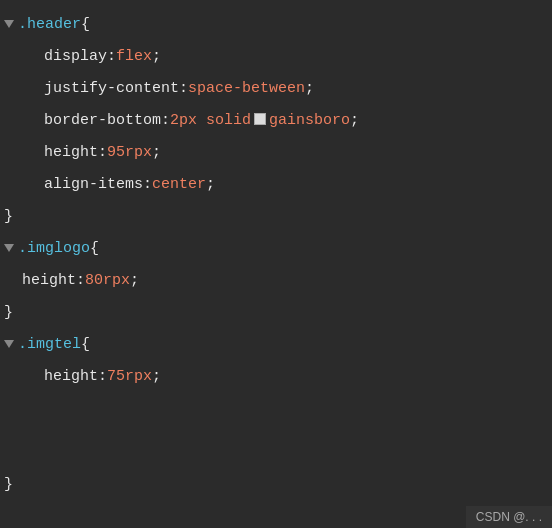  Describe the element at coordinates (310, 120) in the screenshot. I see `code-value-color: gainsboro` at that location.